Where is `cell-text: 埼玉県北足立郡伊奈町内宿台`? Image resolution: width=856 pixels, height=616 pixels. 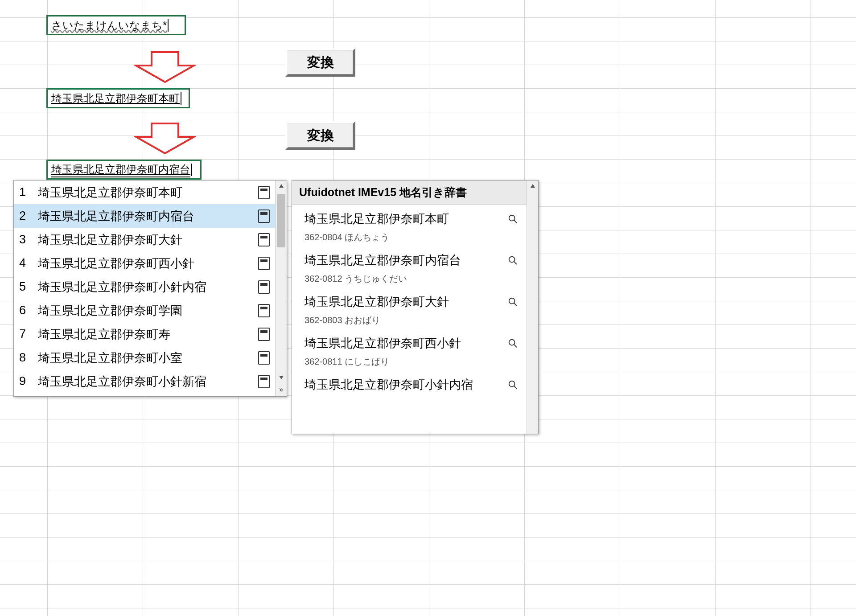 cell-text: 埼玉県北足立郡伊奈町内宿台 is located at coordinates (121, 170).